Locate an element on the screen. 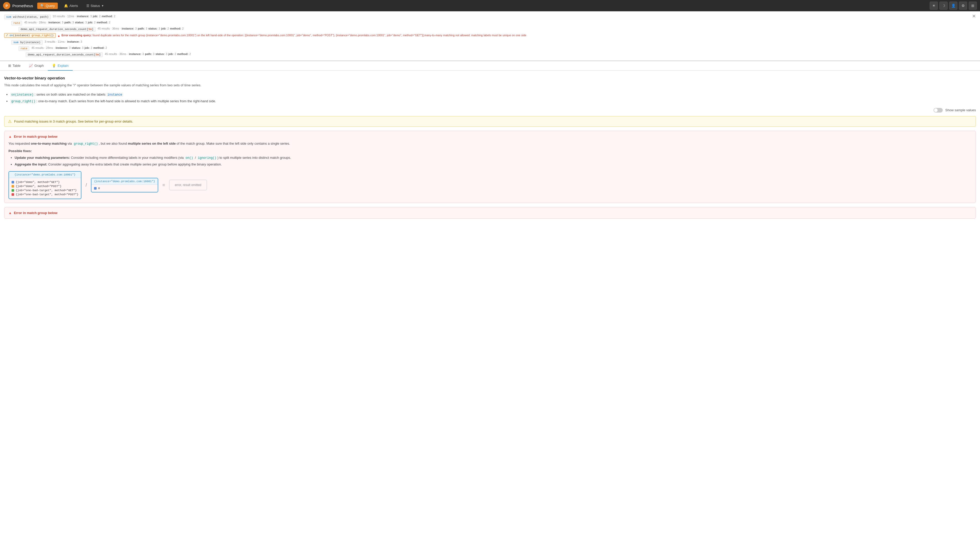 This screenshot has width=980, height=555. warning-banner: ⚠ Found matching issues in 3 match group… is located at coordinates (490, 121).